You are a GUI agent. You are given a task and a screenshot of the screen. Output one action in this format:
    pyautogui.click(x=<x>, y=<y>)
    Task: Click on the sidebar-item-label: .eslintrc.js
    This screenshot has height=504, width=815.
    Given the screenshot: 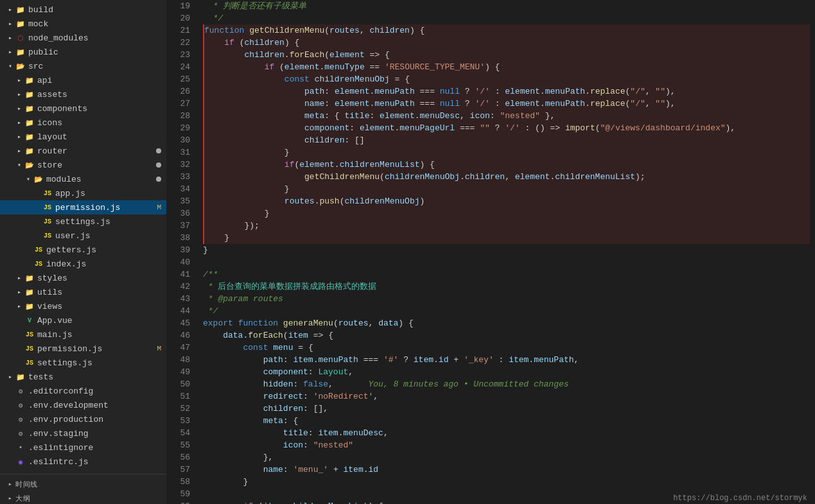 What is the action you would take?
    pyautogui.click(x=98, y=462)
    